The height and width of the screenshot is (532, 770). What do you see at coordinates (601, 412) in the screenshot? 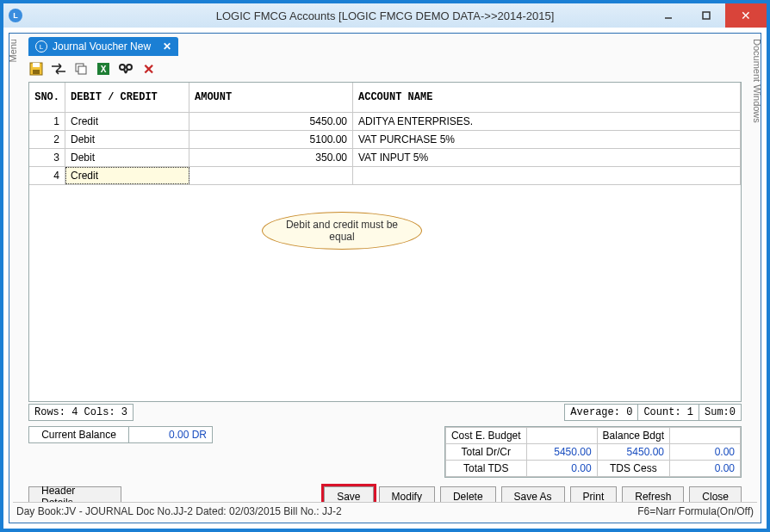
I see `stat-average: Average: 0` at bounding box center [601, 412].